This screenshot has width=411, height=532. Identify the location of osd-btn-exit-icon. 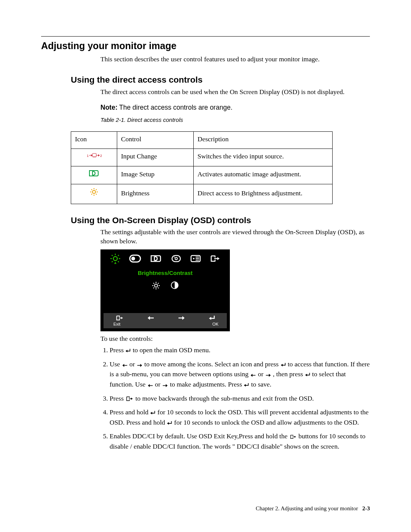
(119, 318).